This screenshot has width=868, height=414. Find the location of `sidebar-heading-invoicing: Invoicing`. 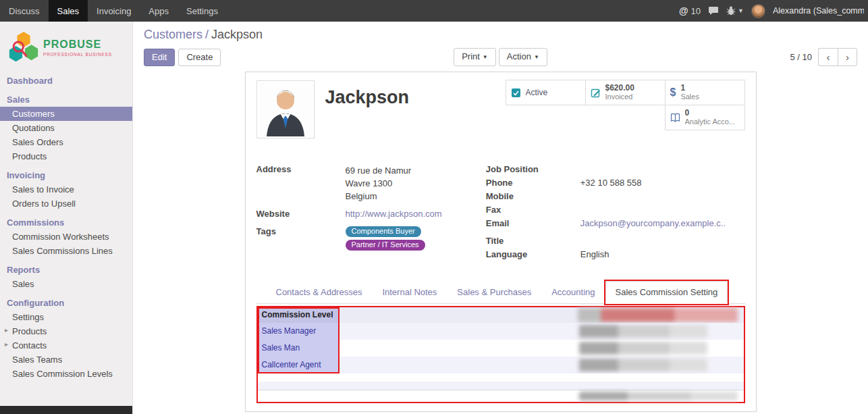

sidebar-heading-invoicing: Invoicing is located at coordinates (66, 176).